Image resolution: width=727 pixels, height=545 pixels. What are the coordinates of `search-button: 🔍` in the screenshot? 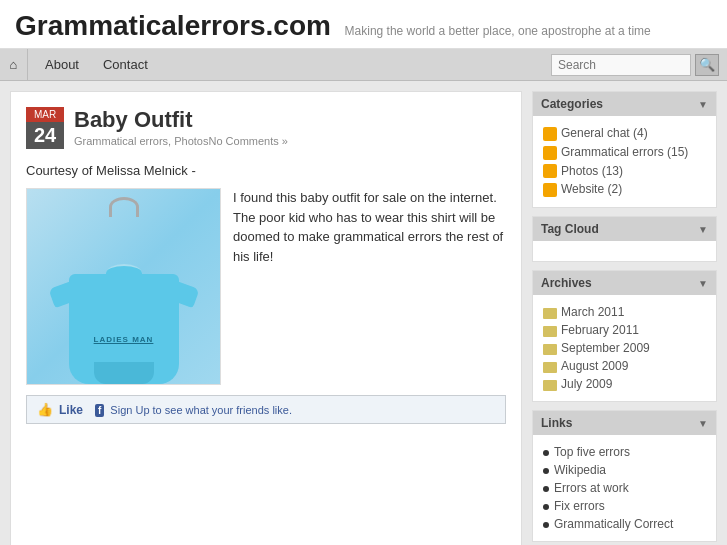 It's located at (707, 65).